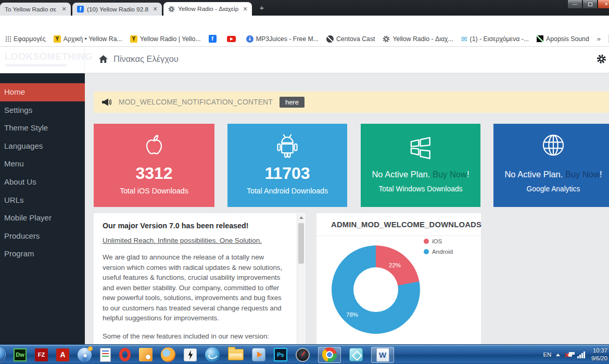 The height and width of the screenshot is (364, 609). What do you see at coordinates (426, 241) in the screenshot?
I see `ios-legend-dot` at bounding box center [426, 241].